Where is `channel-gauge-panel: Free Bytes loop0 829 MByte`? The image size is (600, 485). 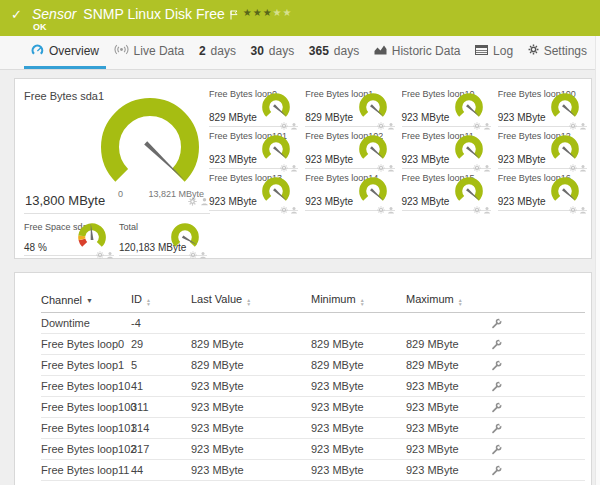 channel-gauge-panel: Free Bytes loop0 829 MByte is located at coordinates (254, 107).